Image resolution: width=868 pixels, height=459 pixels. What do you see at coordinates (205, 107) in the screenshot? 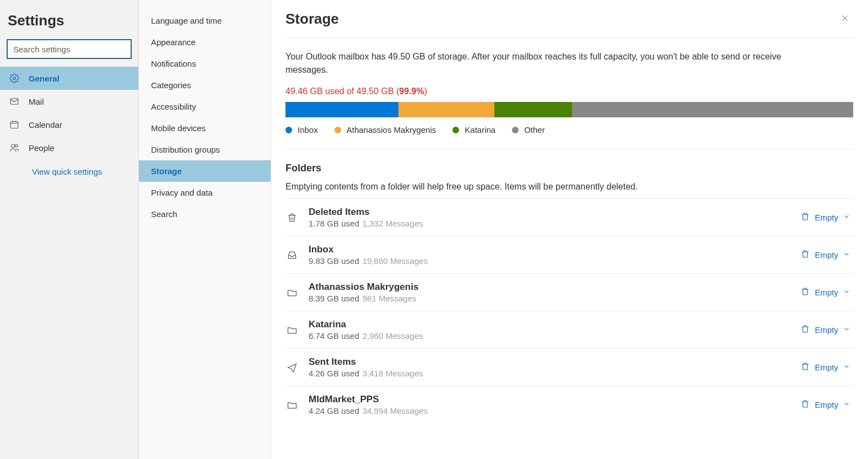
I see `subnav-item-accessibility: Accessibility` at bounding box center [205, 107].